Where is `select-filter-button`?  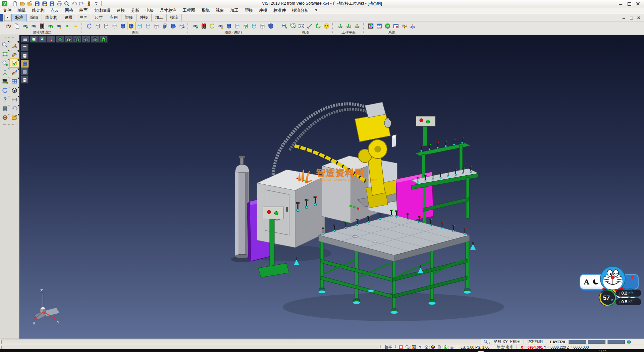
select-filter-button is located at coordinates (5, 45).